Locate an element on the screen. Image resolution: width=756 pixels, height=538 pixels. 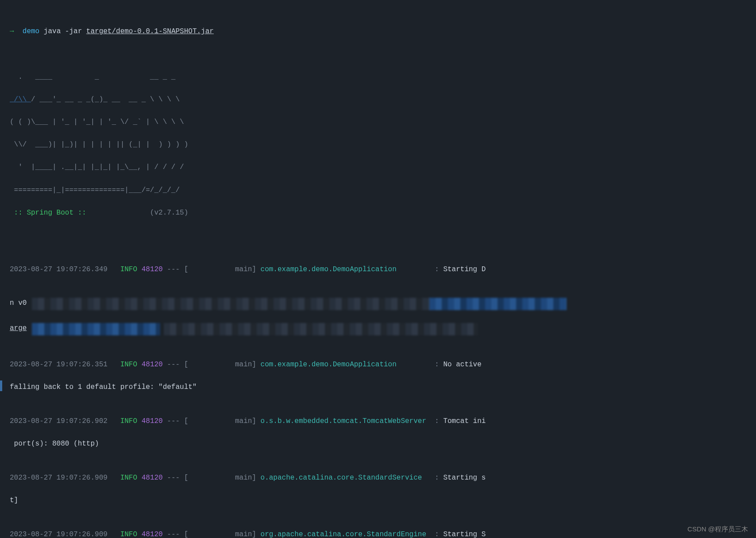
redacted-row: arge is located at coordinates (378, 330).